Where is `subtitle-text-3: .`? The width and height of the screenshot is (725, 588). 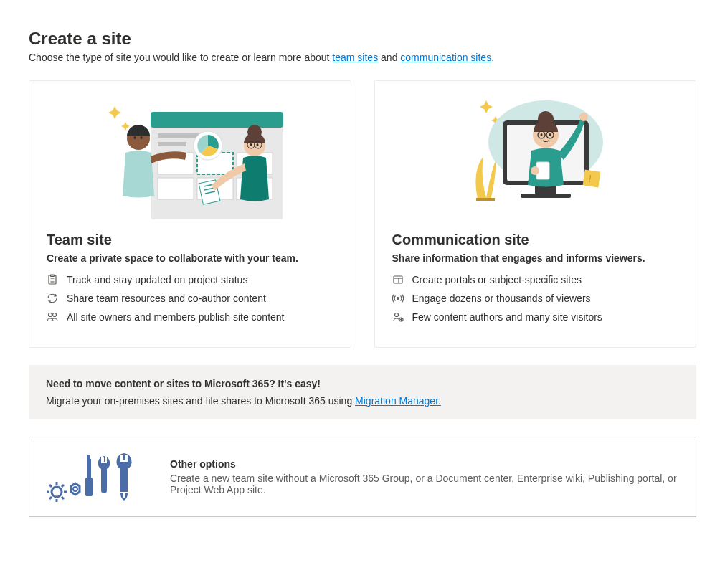
subtitle-text-3: . is located at coordinates (493, 57).